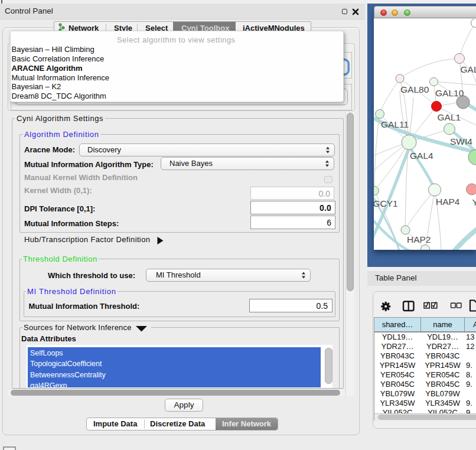  I want to click on svg-text: SWI4, so click(461, 142).